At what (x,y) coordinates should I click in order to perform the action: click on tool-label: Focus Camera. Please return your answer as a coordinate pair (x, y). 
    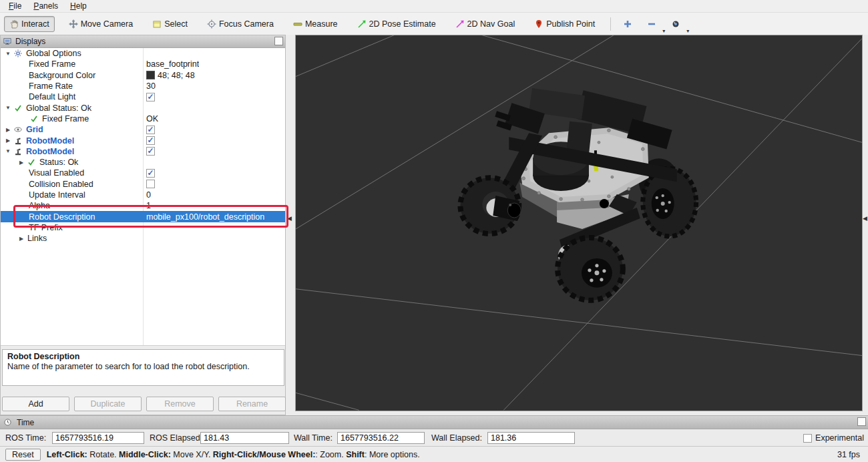
    Looking at the image, I should click on (246, 24).